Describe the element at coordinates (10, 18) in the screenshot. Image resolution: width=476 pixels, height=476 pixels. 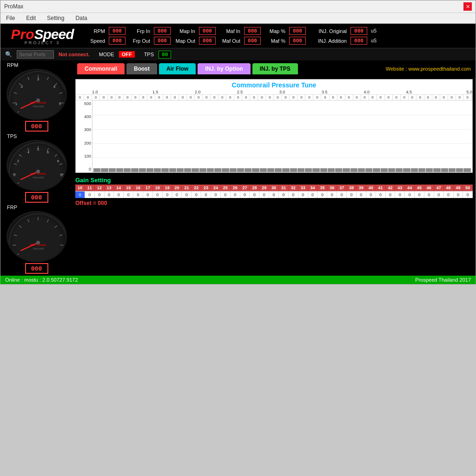
I see `menu-file: File` at that location.